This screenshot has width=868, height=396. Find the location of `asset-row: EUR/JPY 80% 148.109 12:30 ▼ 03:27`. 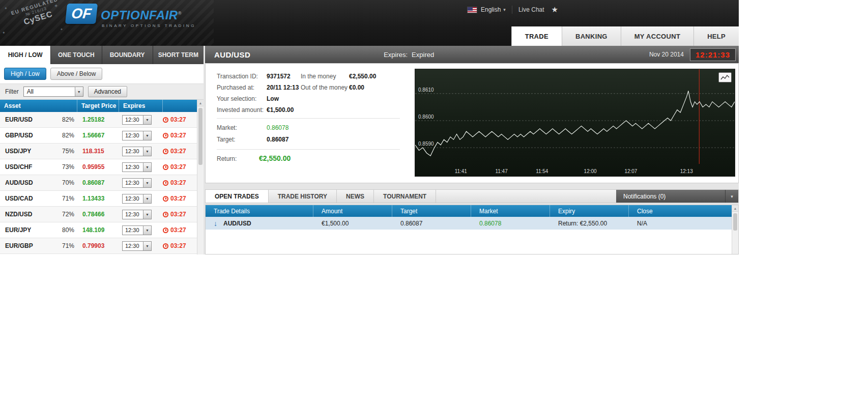

asset-row: EUR/JPY 80% 148.109 12:30 ▼ 03:27 is located at coordinates (99, 230).